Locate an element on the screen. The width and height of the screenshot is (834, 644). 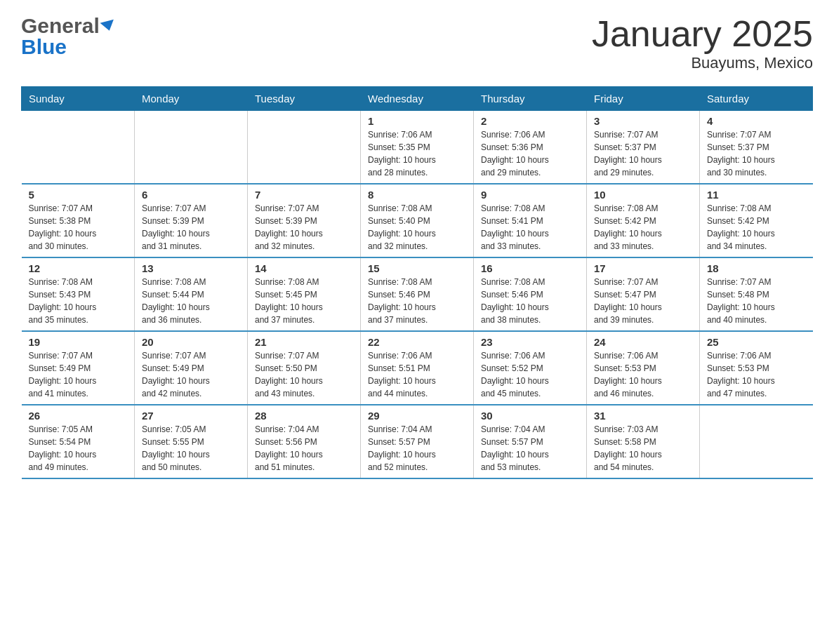
day-info: Sunrise: 7:07 AM Sunset: 5:48 PM Dayligh… is located at coordinates (757, 301).